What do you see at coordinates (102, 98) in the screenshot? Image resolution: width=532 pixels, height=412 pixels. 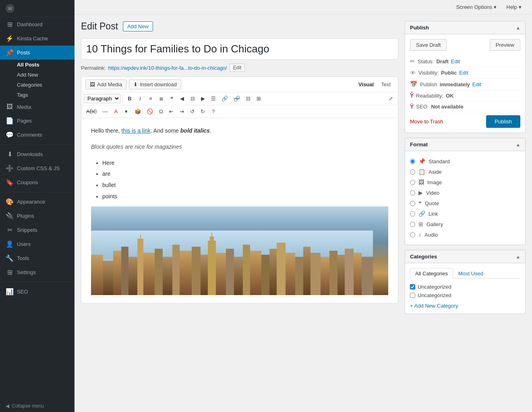 I see `paragraph-select: Paragraph` at bounding box center [102, 98].